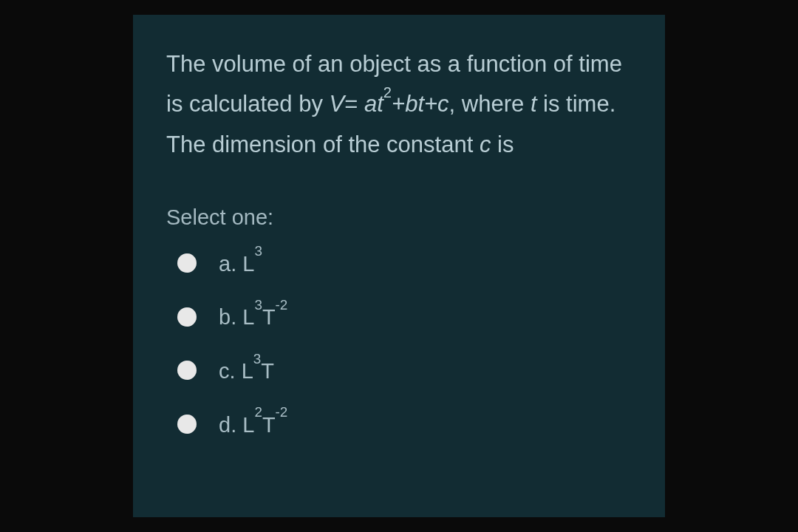 This screenshot has width=798, height=532. I want to click on question-var: at, so click(374, 103).